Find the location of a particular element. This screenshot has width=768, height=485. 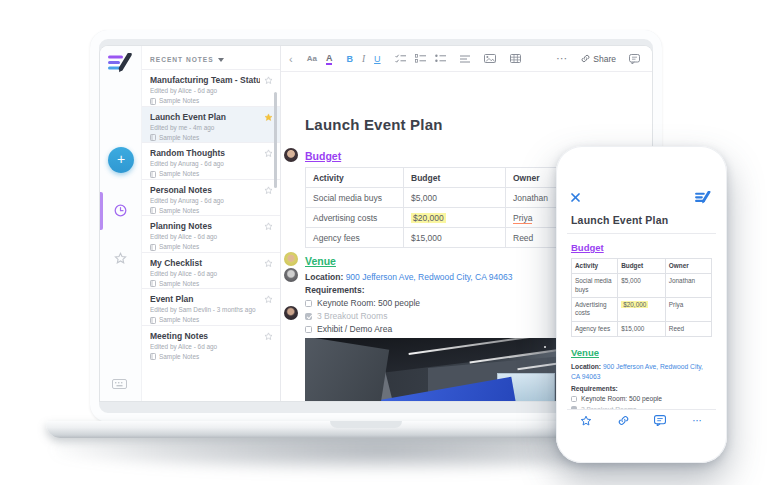

active-nav-indicator is located at coordinates (102, 211).